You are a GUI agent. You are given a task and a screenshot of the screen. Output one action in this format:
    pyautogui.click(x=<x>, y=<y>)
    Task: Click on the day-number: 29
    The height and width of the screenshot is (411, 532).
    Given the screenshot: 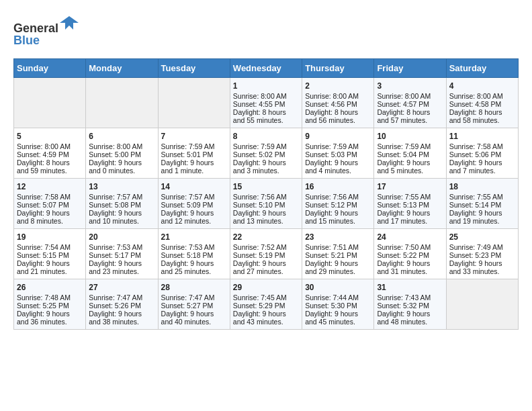 What is the action you would take?
    pyautogui.click(x=266, y=287)
    